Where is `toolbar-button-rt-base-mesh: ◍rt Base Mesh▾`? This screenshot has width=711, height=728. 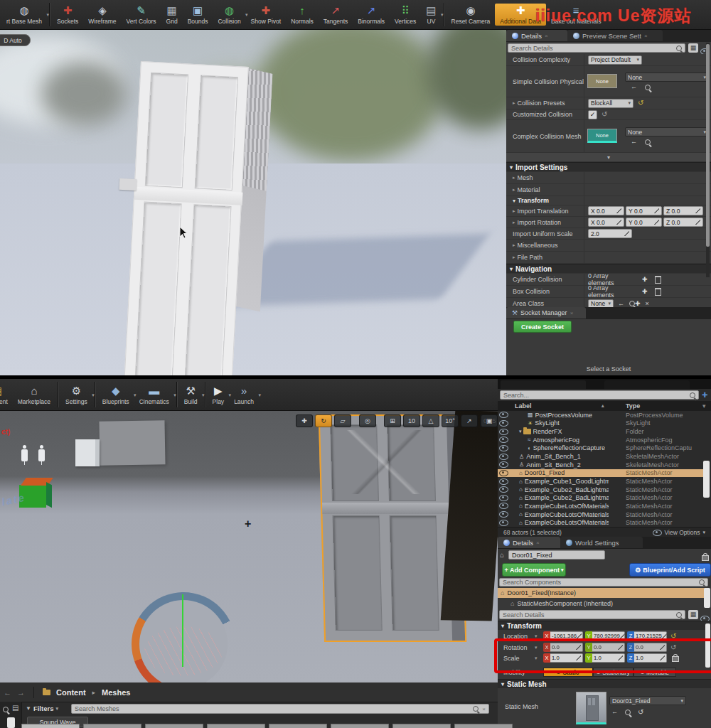
toolbar-button-rt-base-mesh: ◍rt Base Mesh▾ is located at coordinates (24, 14).